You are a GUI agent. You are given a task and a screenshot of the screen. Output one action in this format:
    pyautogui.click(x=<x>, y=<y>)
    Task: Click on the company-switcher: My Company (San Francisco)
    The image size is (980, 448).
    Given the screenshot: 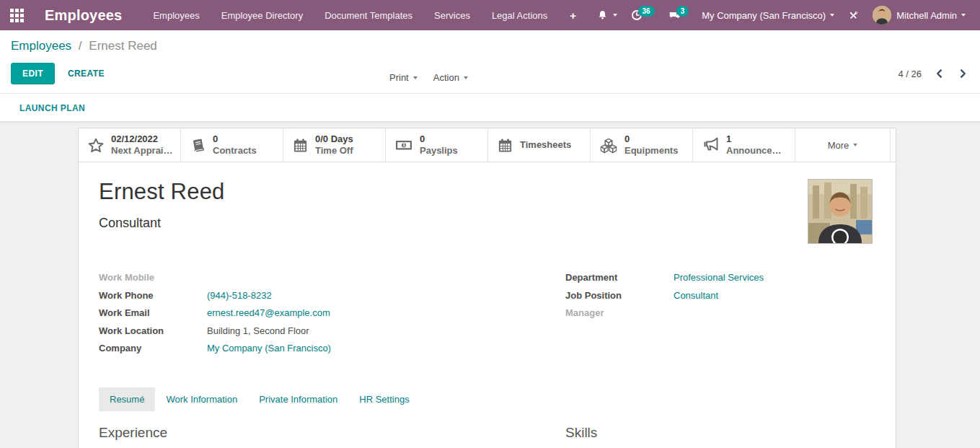 What is the action you would take?
    pyautogui.click(x=768, y=16)
    